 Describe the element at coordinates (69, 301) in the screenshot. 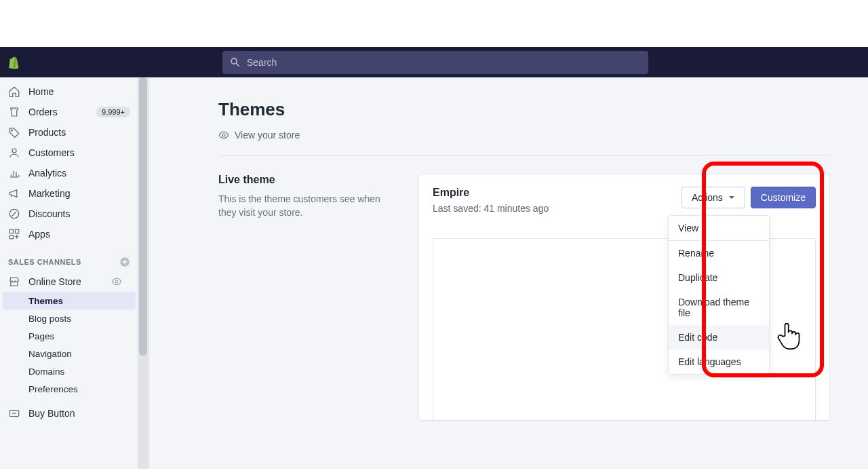

I see `sidebar-sub-themes: Themes` at that location.